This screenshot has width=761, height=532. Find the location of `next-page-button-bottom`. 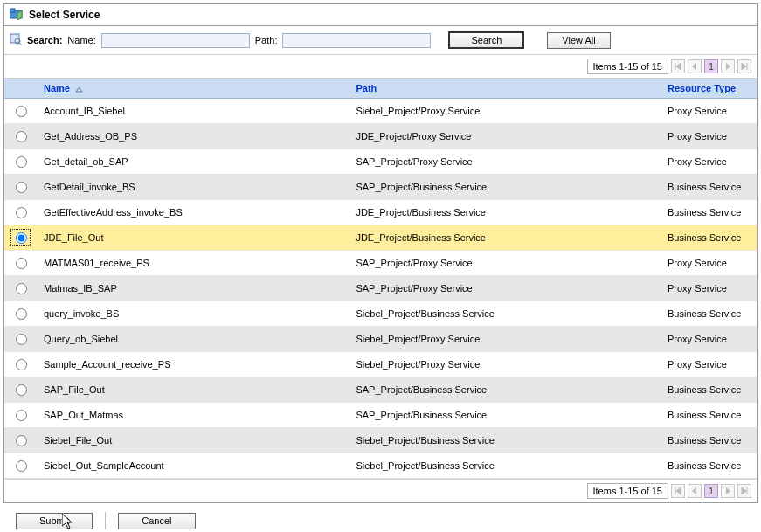

next-page-button-bottom is located at coordinates (728, 491).